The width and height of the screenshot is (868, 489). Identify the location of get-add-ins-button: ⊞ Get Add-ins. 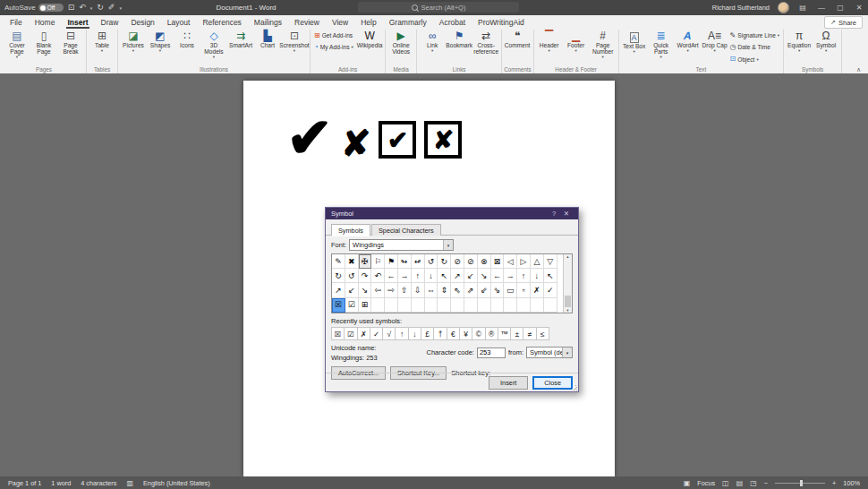
(335, 36).